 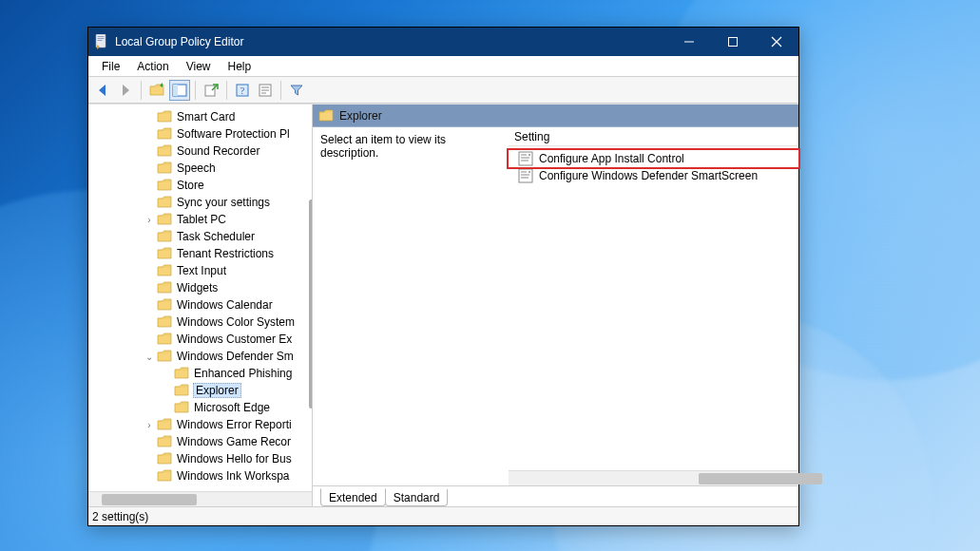 What do you see at coordinates (443, 42) in the screenshot?
I see `titlebar: Local Group Policy Editor` at bounding box center [443, 42].